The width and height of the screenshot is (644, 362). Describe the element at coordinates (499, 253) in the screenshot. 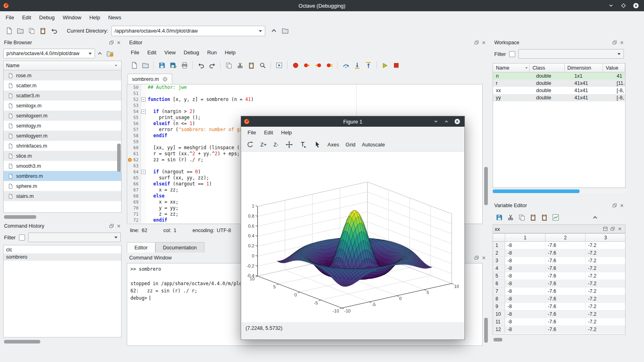

I see `variable-grid-row-header: 2` at that location.